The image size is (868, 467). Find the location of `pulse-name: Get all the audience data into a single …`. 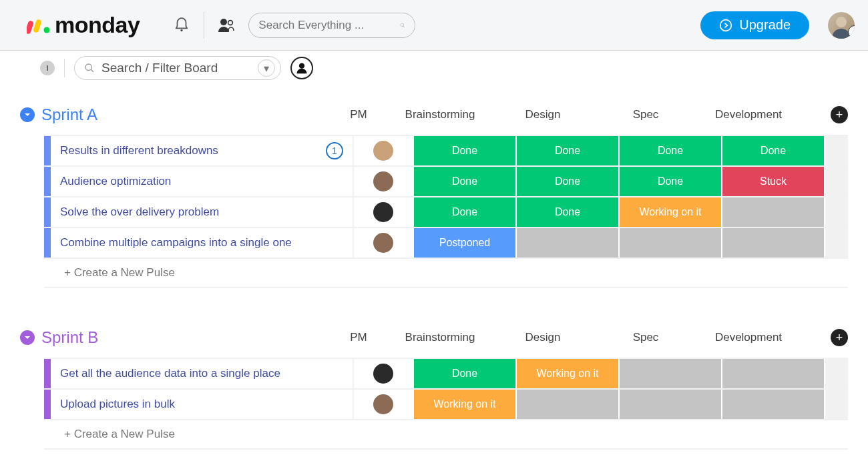

pulse-name: Get all the audience data into a single … is located at coordinates (202, 374).